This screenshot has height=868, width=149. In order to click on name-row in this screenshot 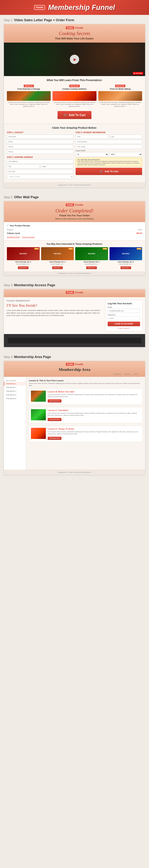, I will do `click(109, 137)`.